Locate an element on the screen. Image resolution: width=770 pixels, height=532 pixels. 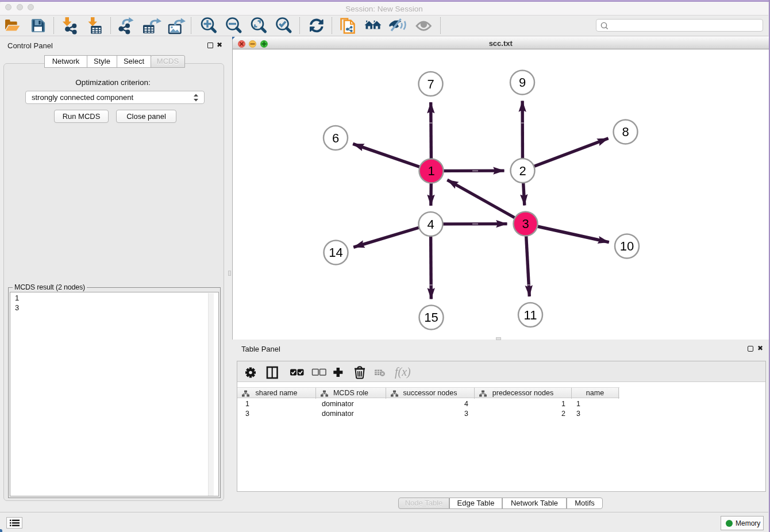
svg-text: 1 is located at coordinates (431, 171).